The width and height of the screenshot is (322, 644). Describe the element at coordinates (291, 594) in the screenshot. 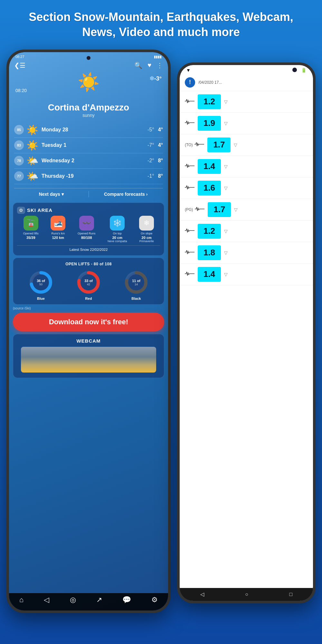

I see `recent-nav-icon: □` at that location.